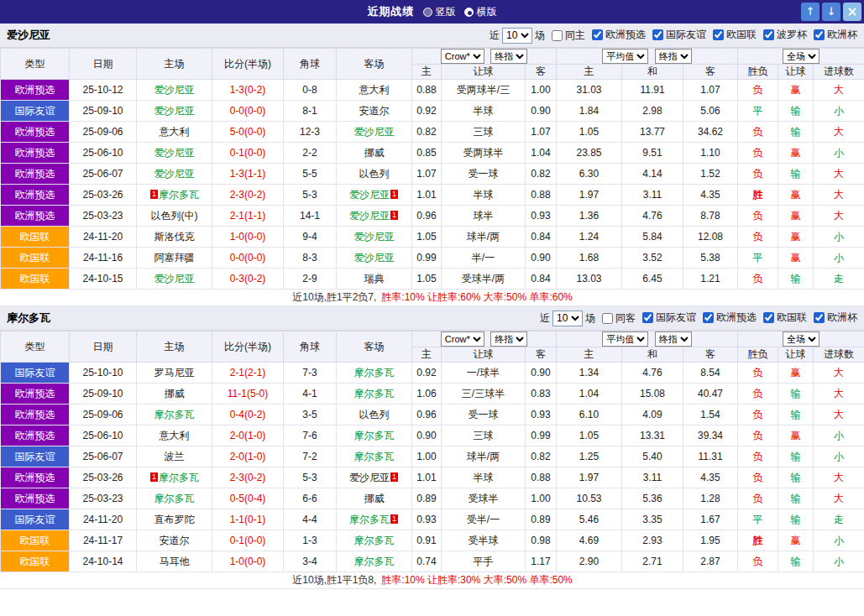 Image resolution: width=864 pixels, height=616 pixels. What do you see at coordinates (810, 12) in the screenshot?
I see `scroll-up-button: ↑` at bounding box center [810, 12].